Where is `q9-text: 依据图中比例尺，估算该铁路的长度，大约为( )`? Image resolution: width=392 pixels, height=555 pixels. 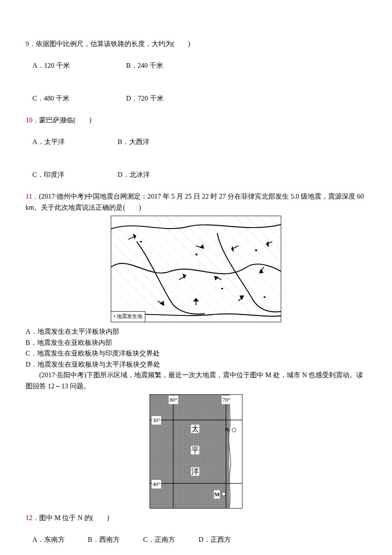
q9-text: 依据图中比例尺，估算该铁路的长度，大约为( ) is located at coordinates (113, 43).